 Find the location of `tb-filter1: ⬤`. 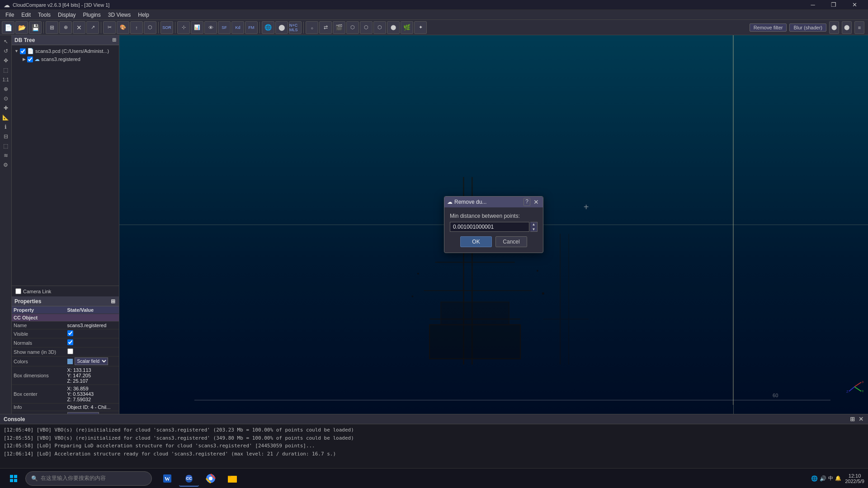

tb-filter1: ⬤ is located at coordinates (834, 28).